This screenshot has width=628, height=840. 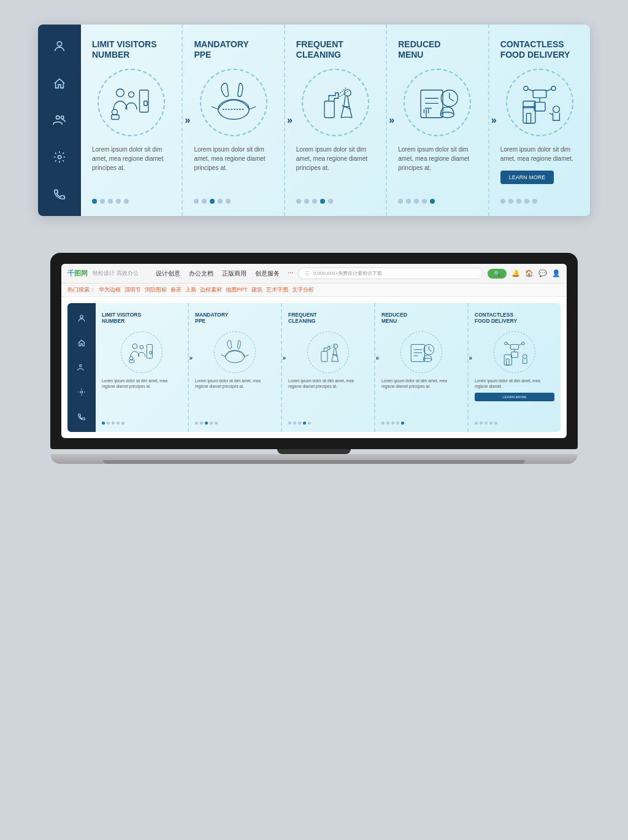 What do you see at coordinates (391, 120) in the screenshot?
I see `chevron-icon-3: »` at bounding box center [391, 120].